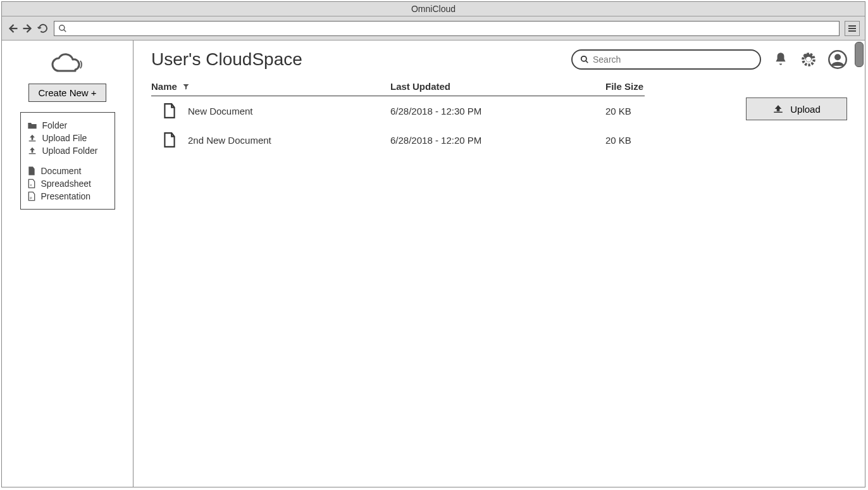 This screenshot has width=868, height=490. I want to click on menu-item-label: Upload File, so click(65, 138).